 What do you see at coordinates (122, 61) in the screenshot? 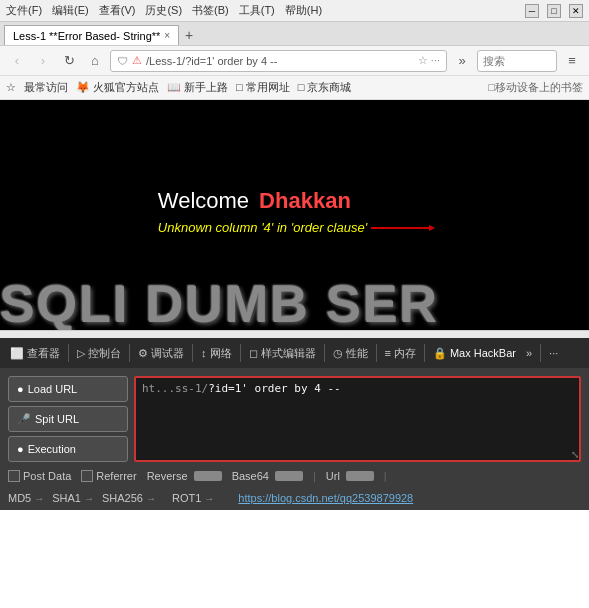
I see `security-icon: 🛡` at bounding box center [122, 61].